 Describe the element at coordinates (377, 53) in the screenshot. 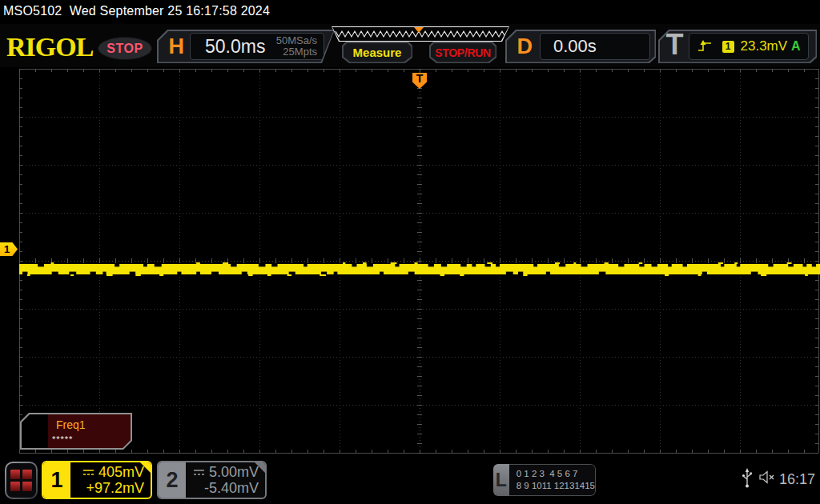

I see `measure-button: Measure` at that location.